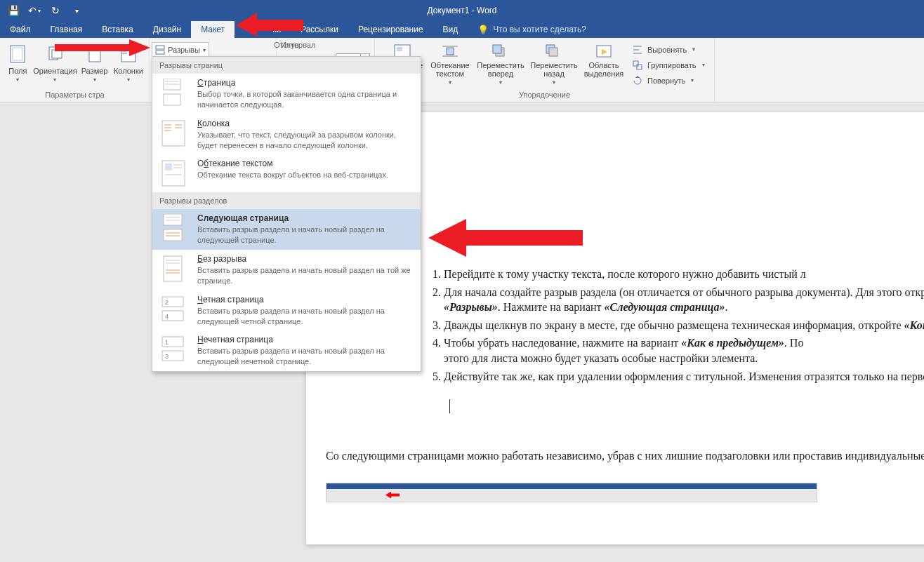  What do you see at coordinates (286, 135) in the screenshot?
I see `menu-item-column-break: КолонкаУказывает, что текст, следующий з…` at bounding box center [286, 135].